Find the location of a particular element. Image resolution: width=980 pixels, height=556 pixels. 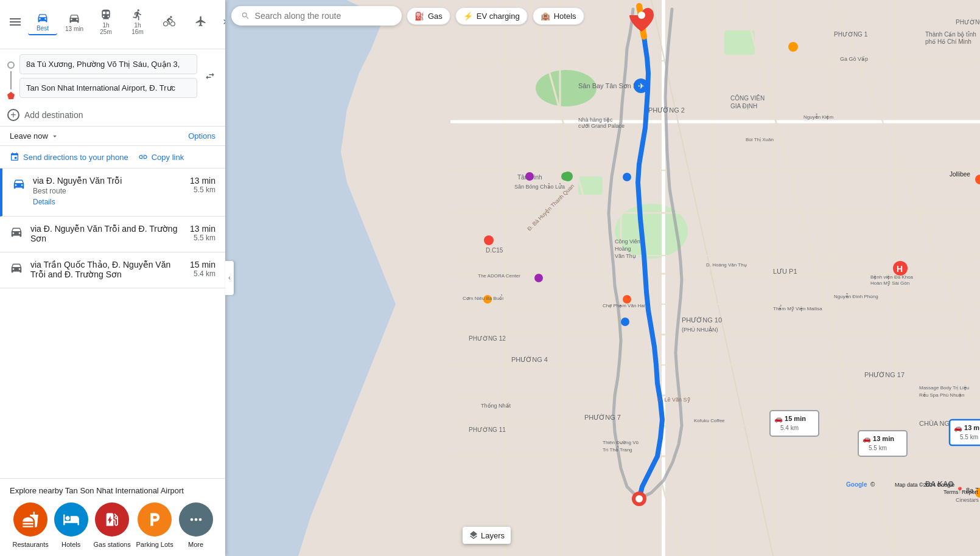

svg-text: D. Hoàng Văn Thụ is located at coordinates (727, 265).